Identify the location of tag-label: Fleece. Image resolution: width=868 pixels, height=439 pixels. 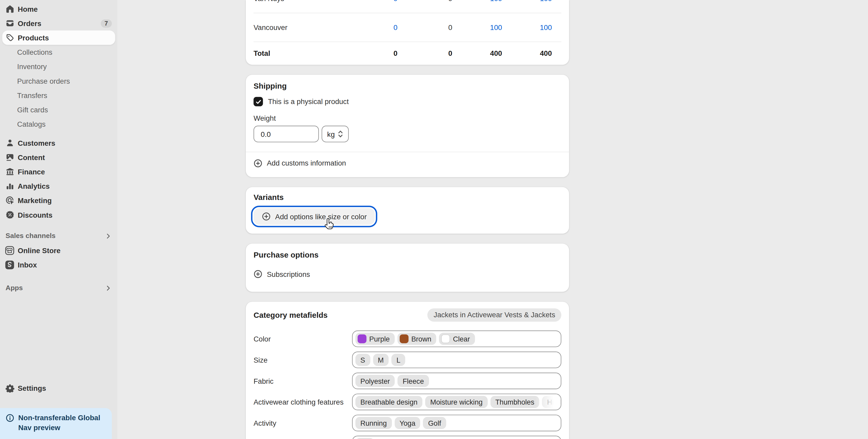
(413, 381).